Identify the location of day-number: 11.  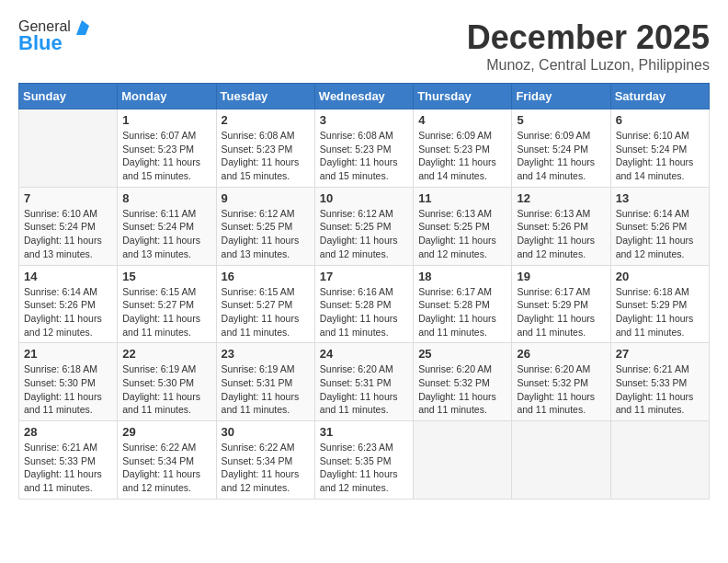
(462, 199).